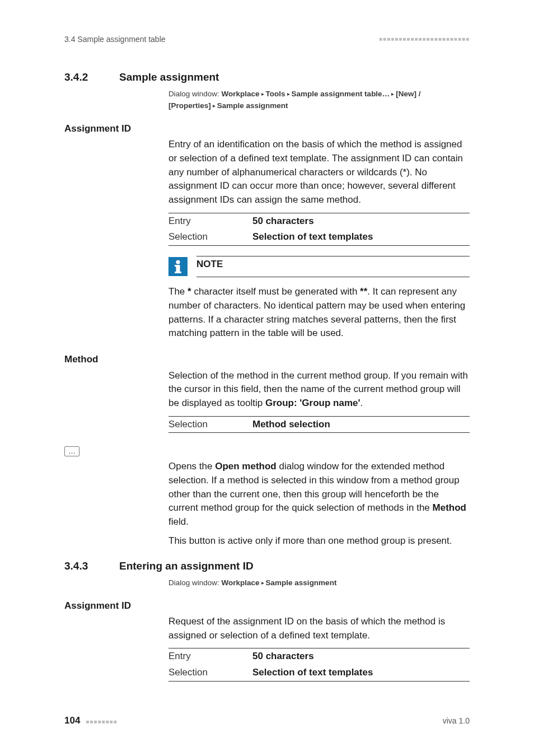 This screenshot has width=534, height=756. I want to click on info-icon, so click(178, 267).